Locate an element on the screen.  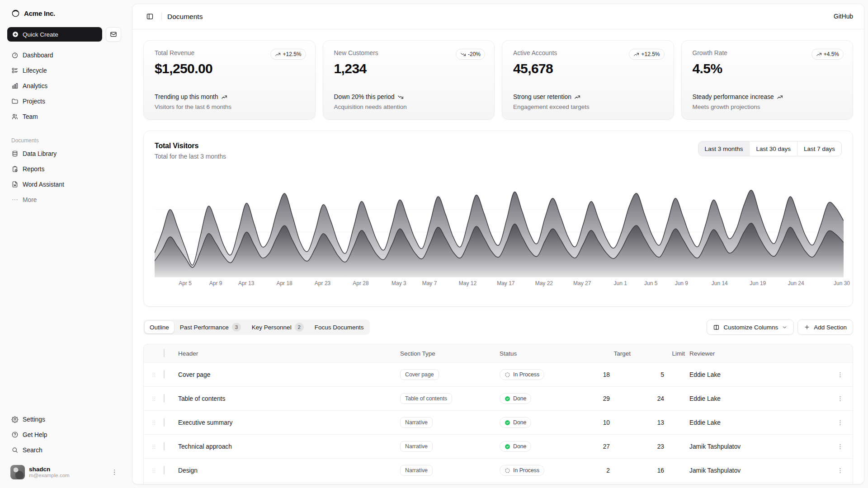
column-limit: Limit is located at coordinates (662, 353).